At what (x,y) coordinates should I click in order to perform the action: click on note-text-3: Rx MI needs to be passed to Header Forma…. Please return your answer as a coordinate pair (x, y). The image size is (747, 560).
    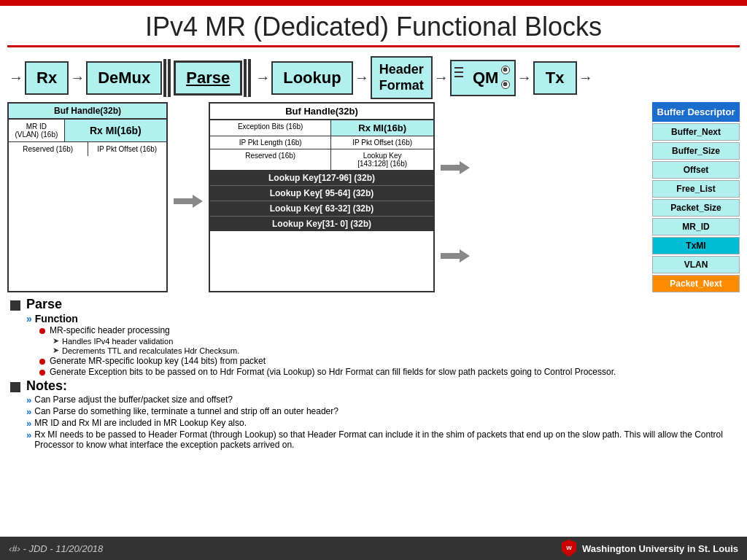
    Looking at the image, I should click on (385, 440).